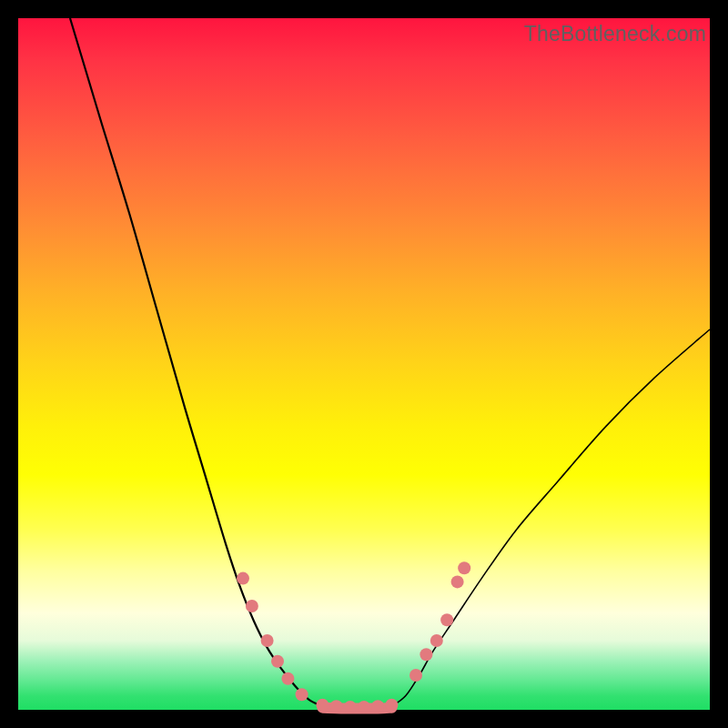 The height and width of the screenshot is (728, 728). Describe the element at coordinates (353, 637) in the screenshot. I see `marker-group` at that location.